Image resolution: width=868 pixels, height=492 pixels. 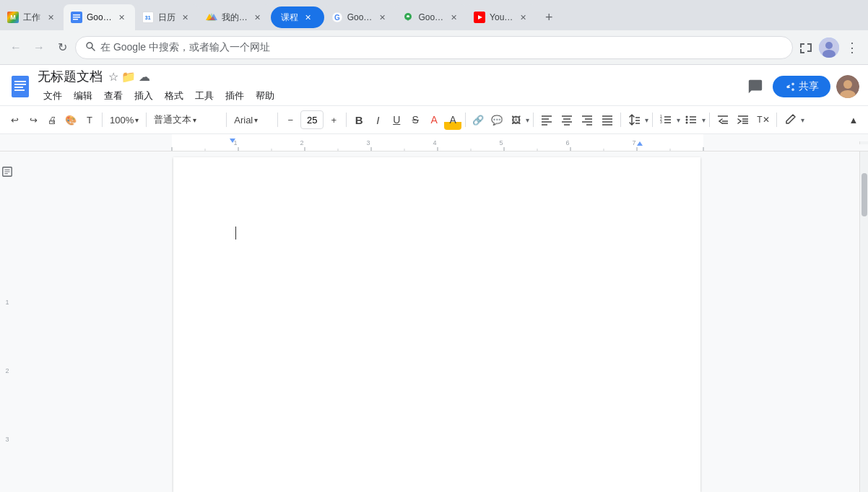 I want to click on tab-youtube-close: ✕, so click(x=523, y=17).